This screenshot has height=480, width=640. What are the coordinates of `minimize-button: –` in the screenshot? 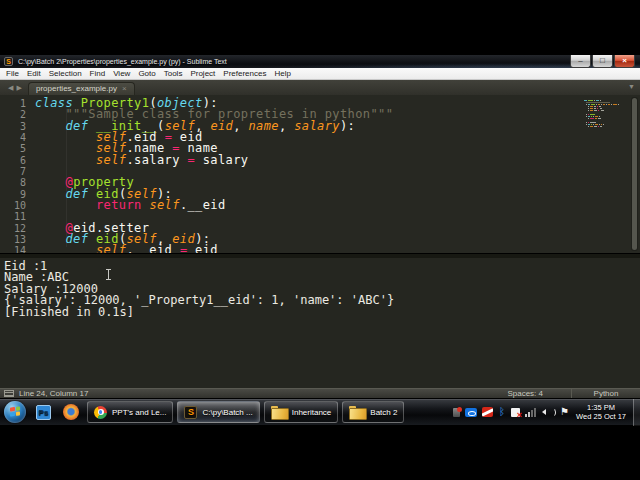 It's located at (580, 62).